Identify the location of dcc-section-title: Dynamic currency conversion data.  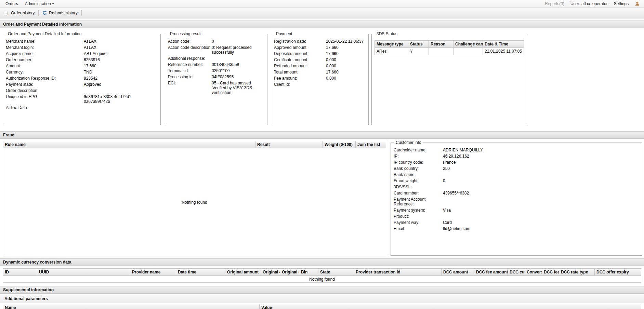
(37, 262).